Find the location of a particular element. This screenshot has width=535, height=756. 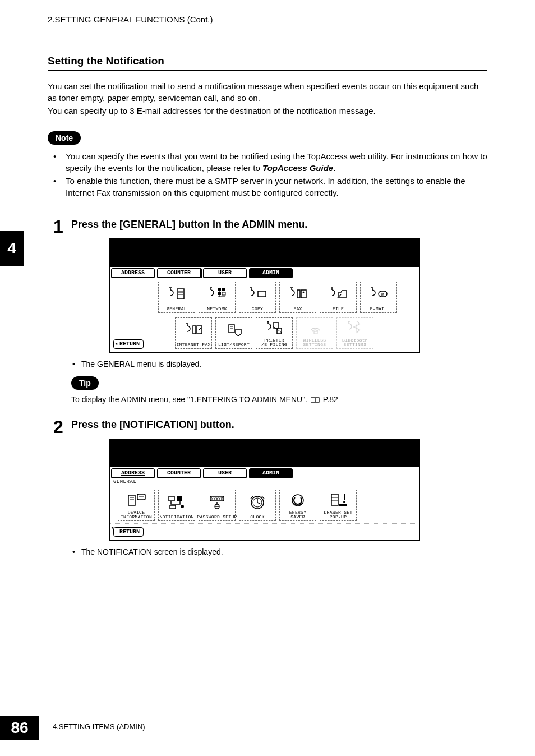

energy-label: ENERGY SAVER is located at coordinates (298, 515).